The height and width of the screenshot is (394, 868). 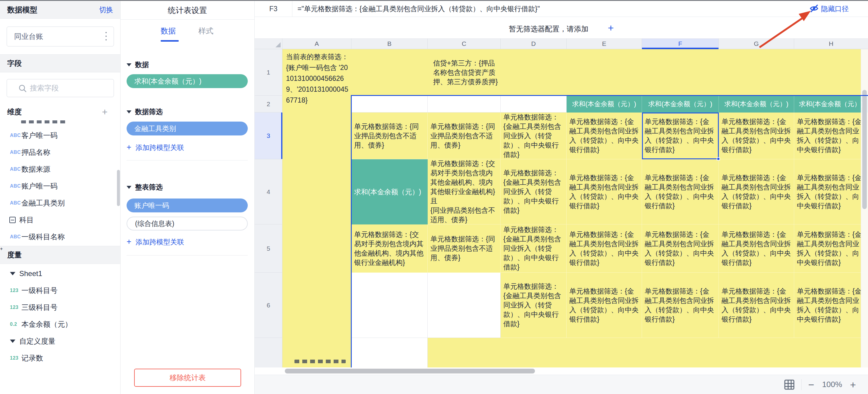 What do you see at coordinates (60, 186) in the screenshot?
I see `dimension-item: ABC 账户唯一码` at bounding box center [60, 186].